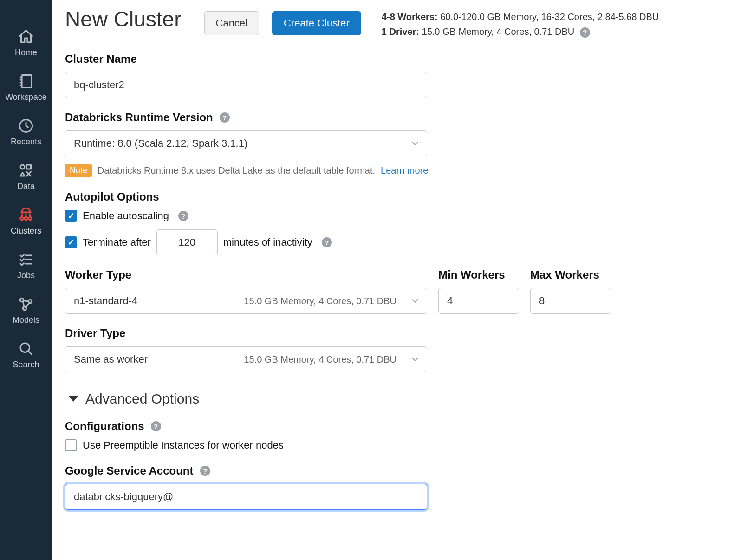  I want to click on min-workers-input, so click(479, 301).